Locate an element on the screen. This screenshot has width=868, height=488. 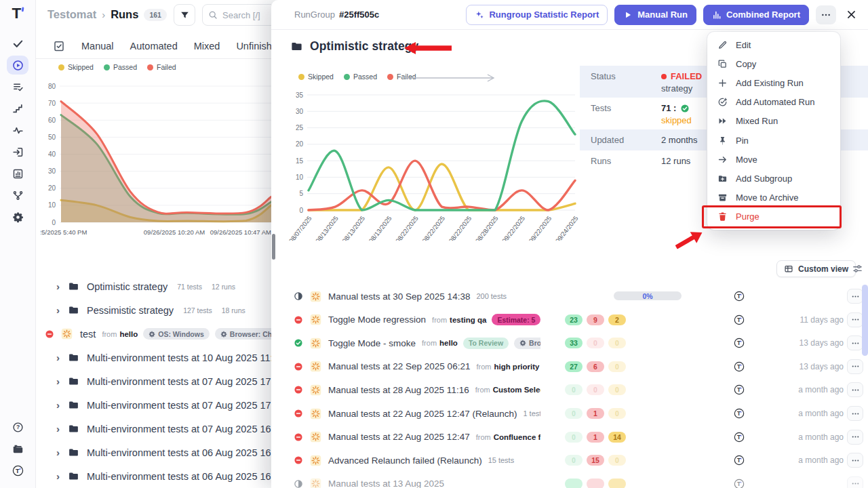
run-title: Manual tests at 28 Aug 2025 11:16 is located at coordinates (399, 390).